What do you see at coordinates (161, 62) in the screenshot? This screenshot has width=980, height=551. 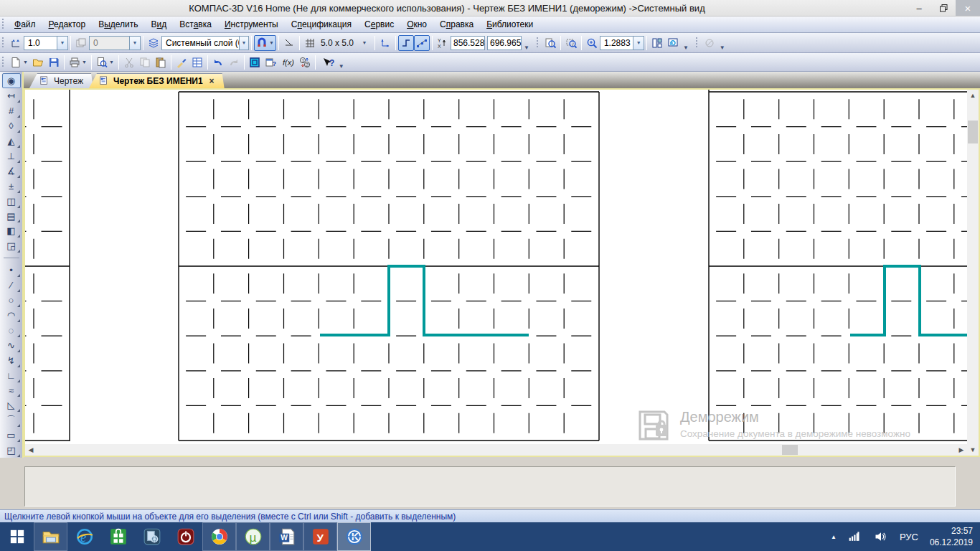 I see `paste-icon` at bounding box center [161, 62].